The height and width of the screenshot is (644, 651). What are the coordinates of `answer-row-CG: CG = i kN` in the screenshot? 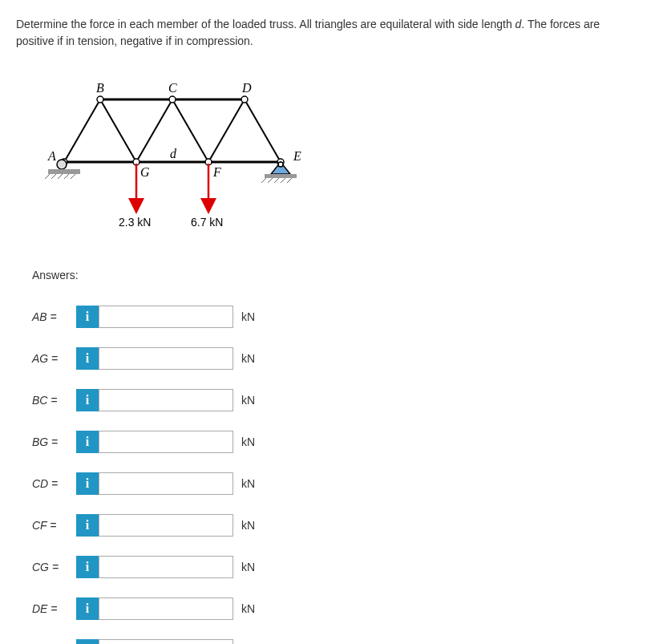 It's located at (334, 567).